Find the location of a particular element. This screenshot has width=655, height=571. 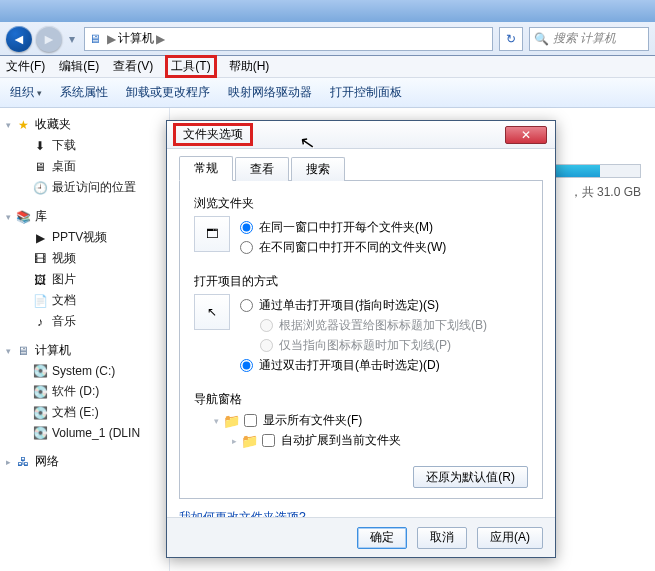

star-icon: ★ is located at coordinates (23, 125).